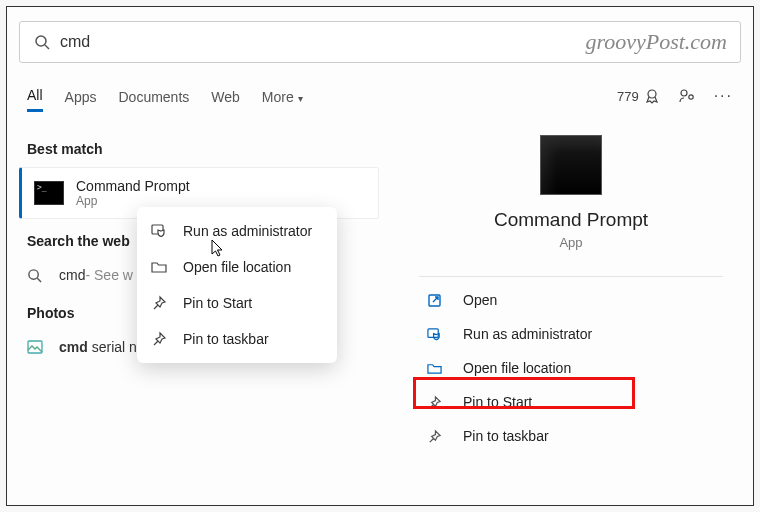  What do you see at coordinates (571, 402) in the screenshot?
I see `action-pin-to-start: Pin to Start` at bounding box center [571, 402].